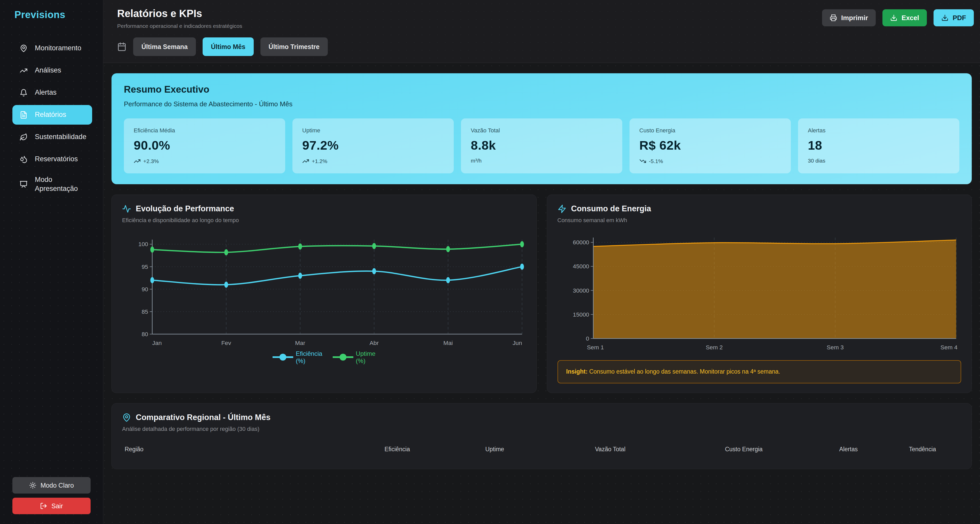  I want to click on svg-text: Sem 4, so click(949, 347).